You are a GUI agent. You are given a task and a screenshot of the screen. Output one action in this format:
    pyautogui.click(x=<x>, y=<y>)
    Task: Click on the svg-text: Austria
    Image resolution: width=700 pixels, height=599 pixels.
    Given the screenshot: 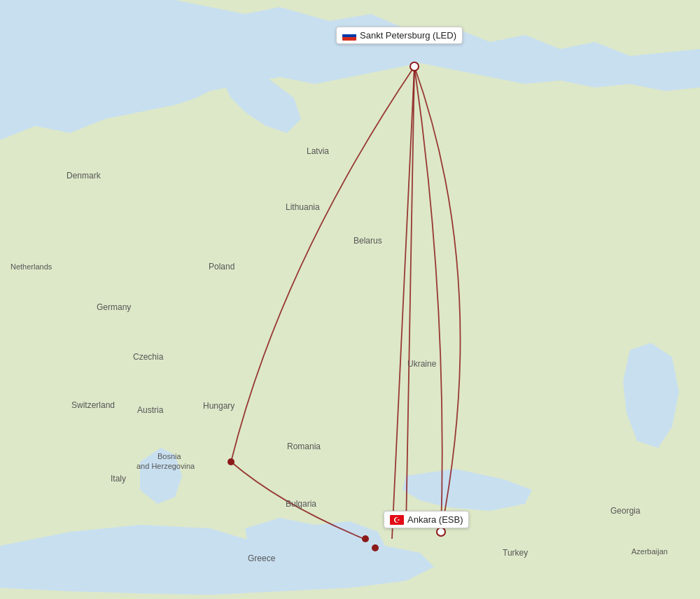 What is the action you would take?
    pyautogui.click(x=150, y=410)
    